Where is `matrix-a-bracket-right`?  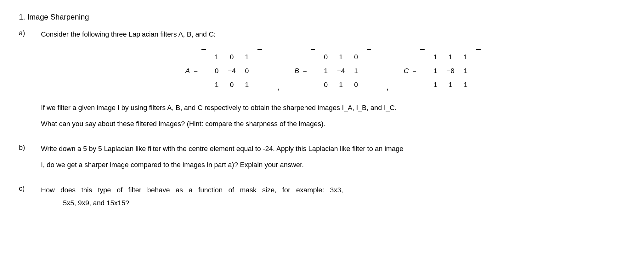 matrix-a-bracket-right is located at coordinates (260, 50).